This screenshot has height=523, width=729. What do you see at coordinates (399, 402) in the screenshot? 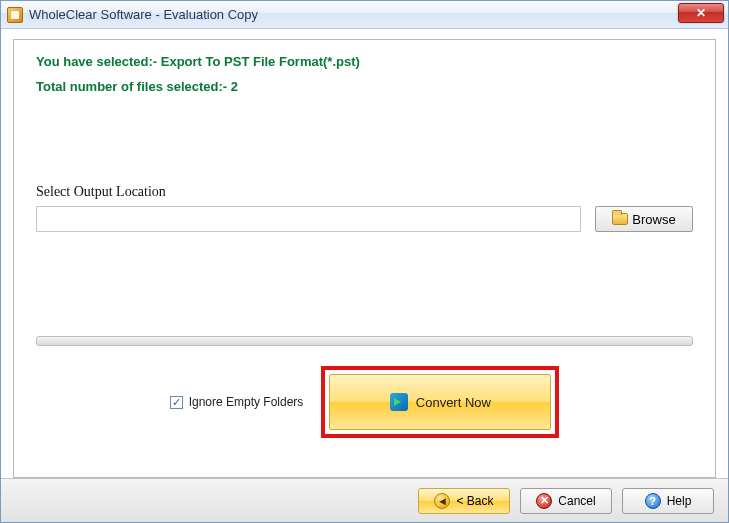
I see `convert-icon` at bounding box center [399, 402].